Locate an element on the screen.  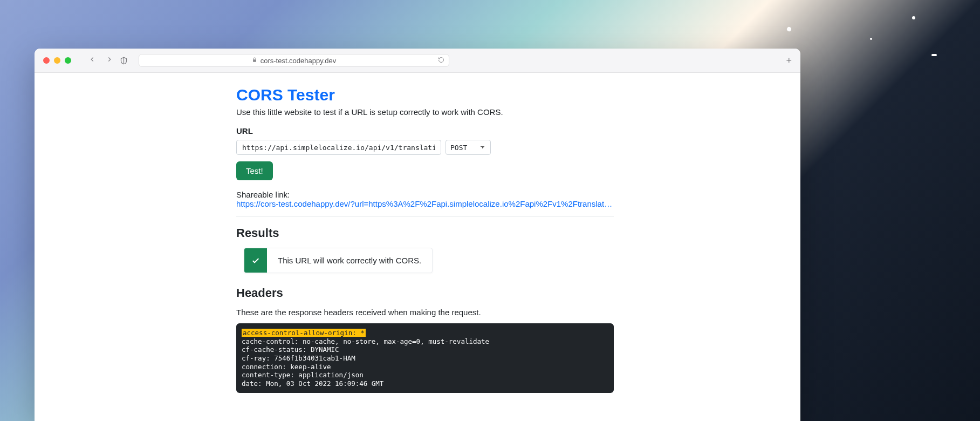
privacy-shield-icon is located at coordinates (124, 60).